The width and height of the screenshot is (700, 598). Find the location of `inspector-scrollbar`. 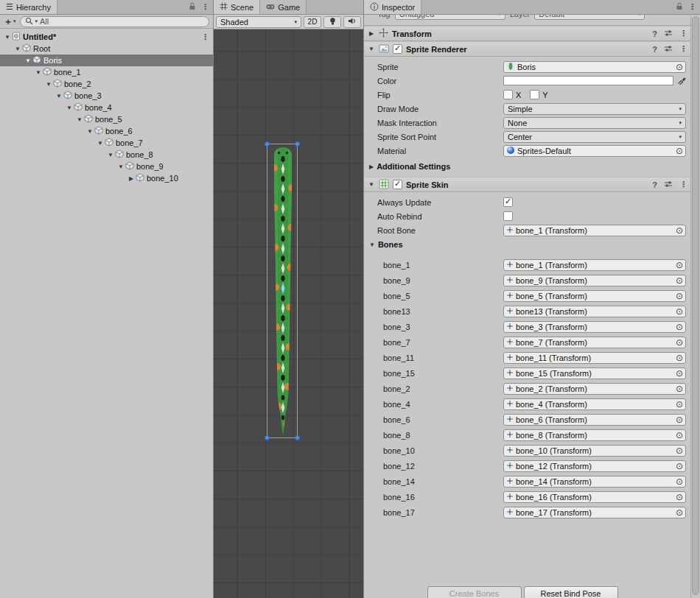

inspector-scrollbar is located at coordinates (696, 306).